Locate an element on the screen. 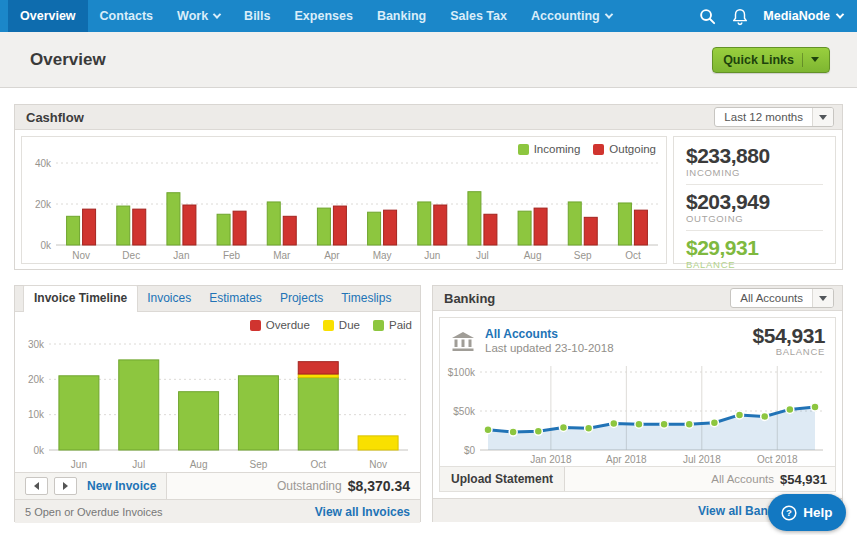 The width and height of the screenshot is (857, 535). svg-text: Aug is located at coordinates (533, 256).